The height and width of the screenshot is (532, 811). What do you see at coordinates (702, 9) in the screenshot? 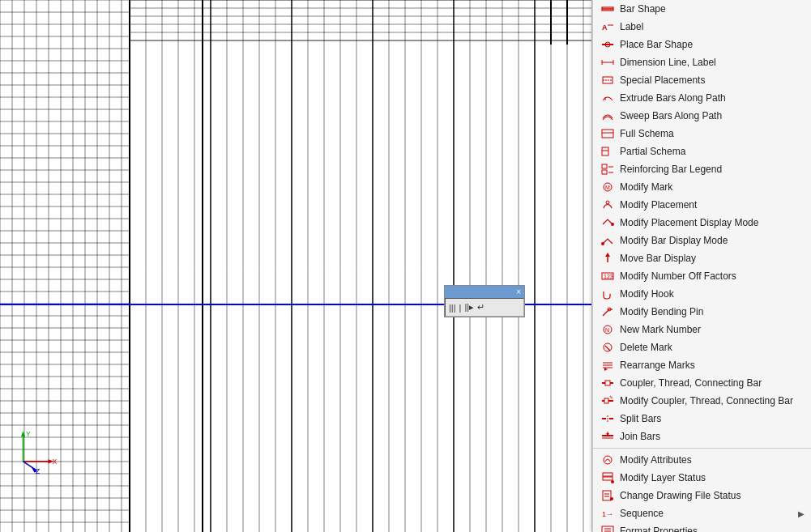
I see `menu-item-bar-shape: Bar Shape` at bounding box center [702, 9].